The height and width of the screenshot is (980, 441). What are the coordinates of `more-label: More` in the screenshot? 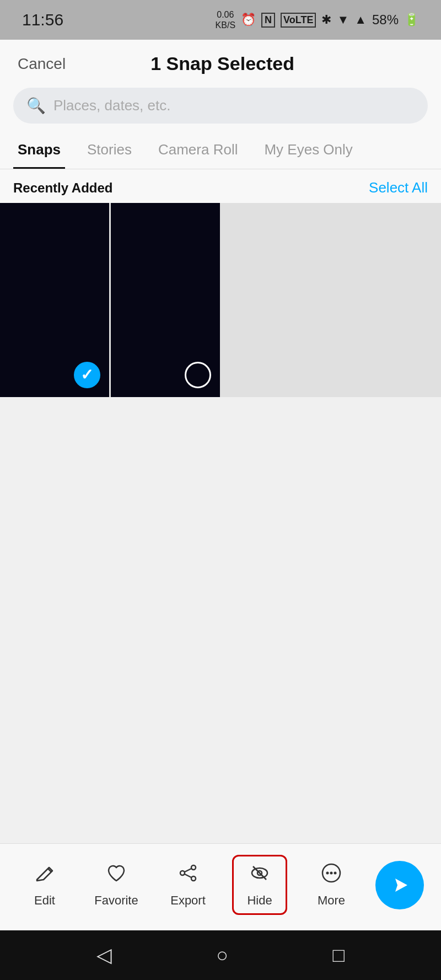 It's located at (331, 901).